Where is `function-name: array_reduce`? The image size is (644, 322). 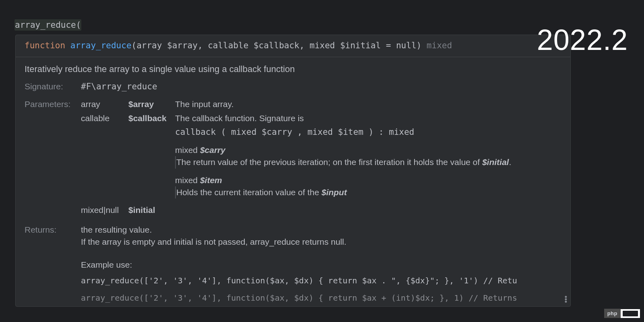
function-name: array_reduce is located at coordinates (101, 45).